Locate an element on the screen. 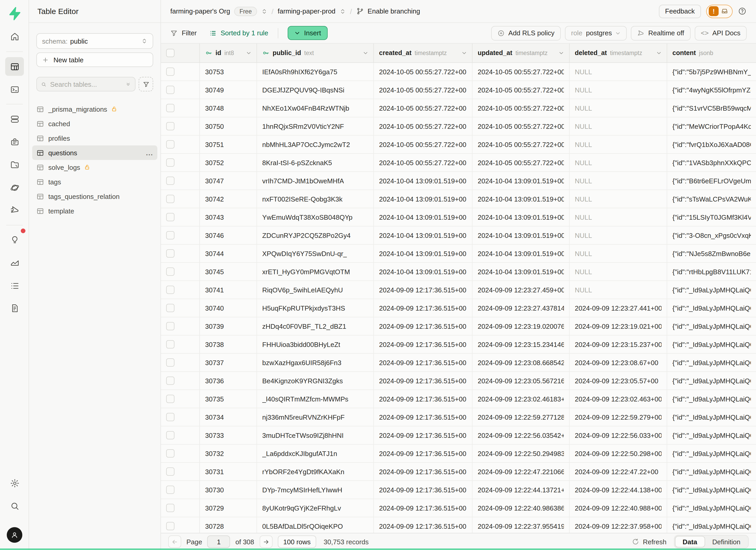  table-row: 30740H5uqFKpRUTPkjxdysT3HS2024-09-09 12:… is located at coordinates (459, 308).